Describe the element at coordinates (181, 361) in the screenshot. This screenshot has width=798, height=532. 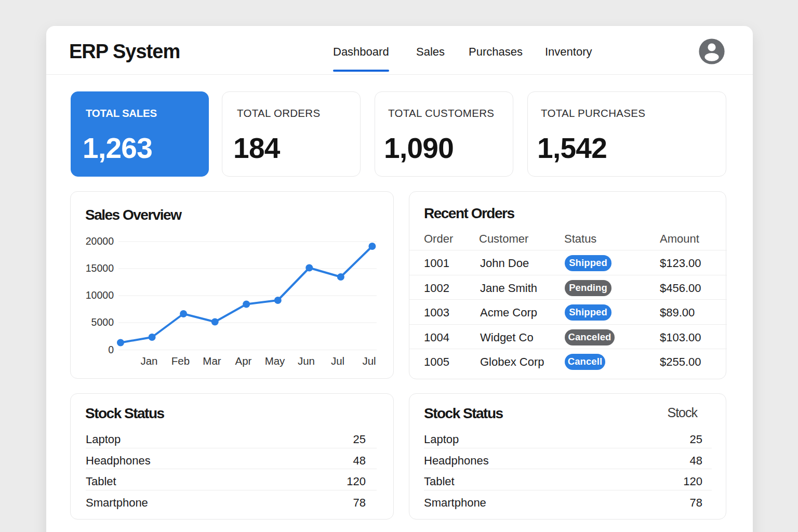
I see `svg-text: Feb` at that location.